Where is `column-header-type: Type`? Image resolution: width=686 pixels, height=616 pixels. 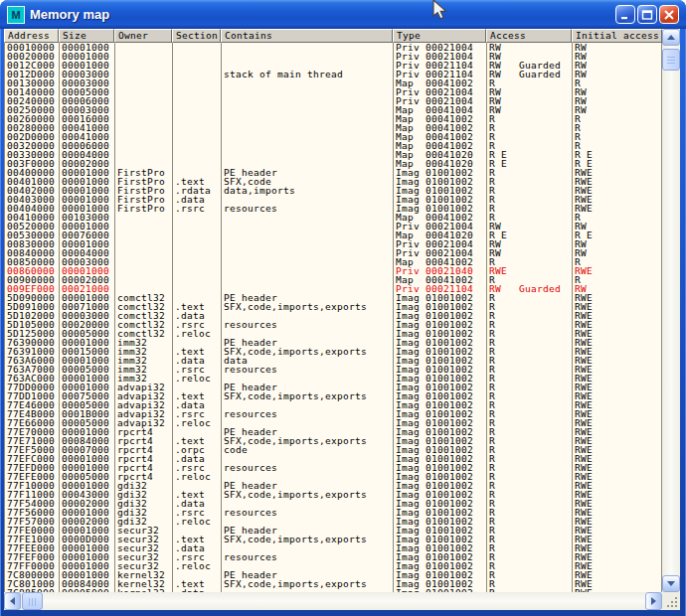
column-header-type: Type is located at coordinates (439, 36).